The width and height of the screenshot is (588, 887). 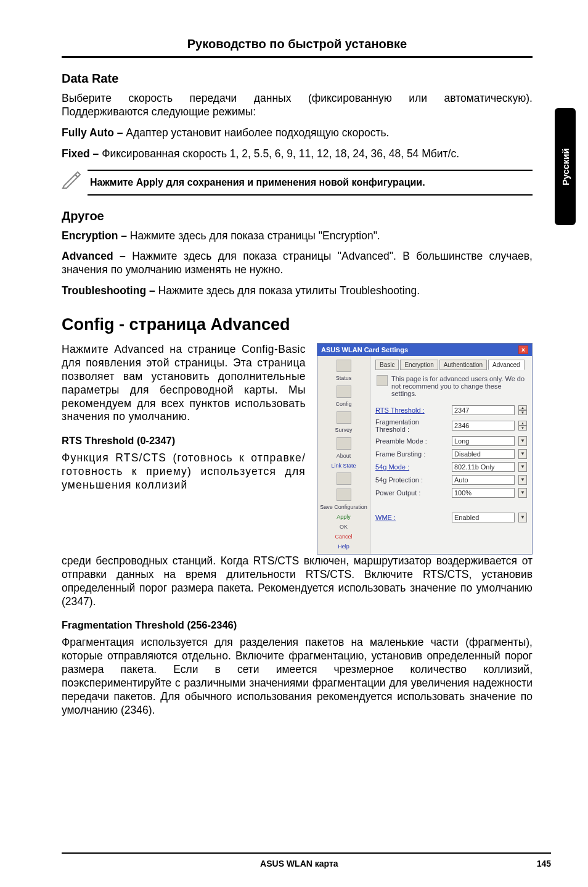 What do you see at coordinates (483, 426) in the screenshot?
I see `setting-field: 2346` at bounding box center [483, 426].